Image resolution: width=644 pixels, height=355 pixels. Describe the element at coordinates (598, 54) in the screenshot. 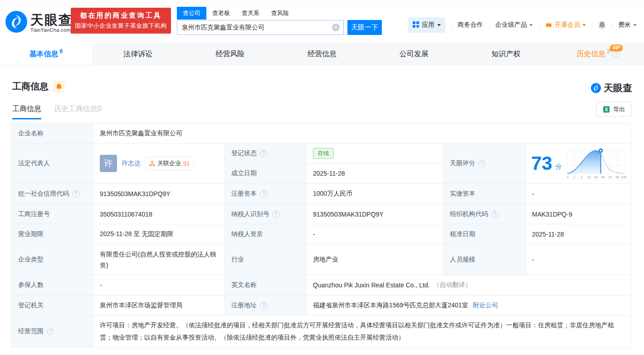

I see `tab-history-info: VIP 历史信息 2 ?` at that location.